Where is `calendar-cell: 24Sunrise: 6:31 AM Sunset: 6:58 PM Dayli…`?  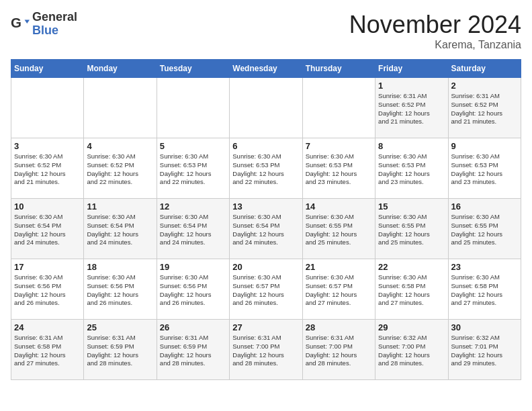
calendar-cell: 24Sunrise: 6:31 AM Sunset: 6:58 PM Dayli… is located at coordinates (48, 350).